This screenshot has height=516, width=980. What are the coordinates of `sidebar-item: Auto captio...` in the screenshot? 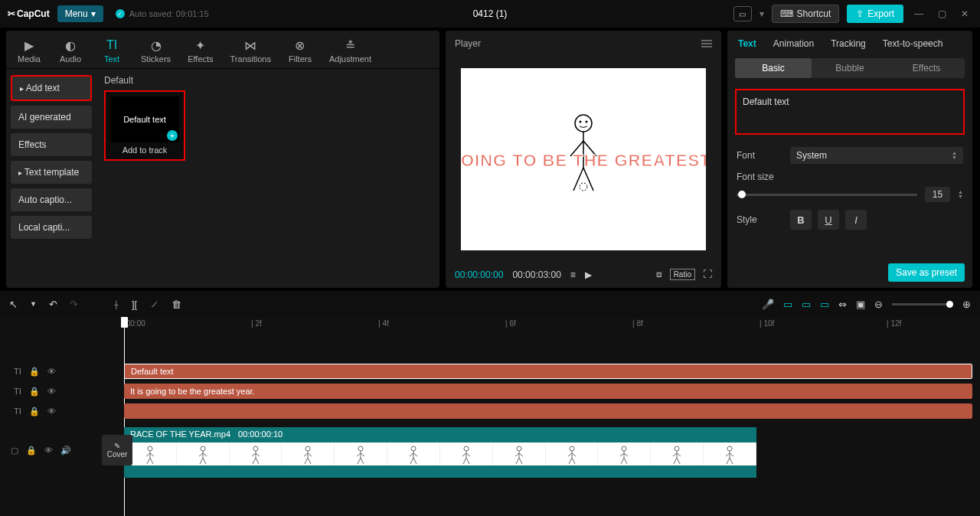 It's located at (51, 200).